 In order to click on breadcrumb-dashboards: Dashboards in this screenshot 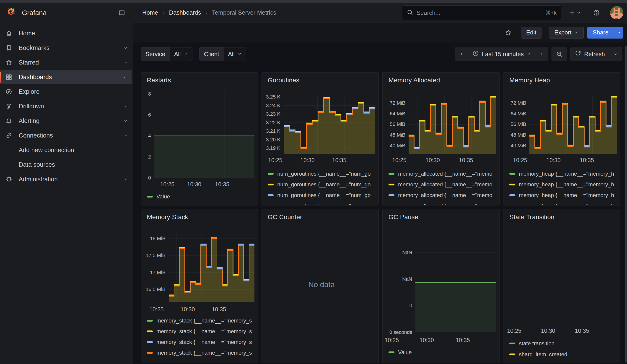, I will do `click(185, 13)`.